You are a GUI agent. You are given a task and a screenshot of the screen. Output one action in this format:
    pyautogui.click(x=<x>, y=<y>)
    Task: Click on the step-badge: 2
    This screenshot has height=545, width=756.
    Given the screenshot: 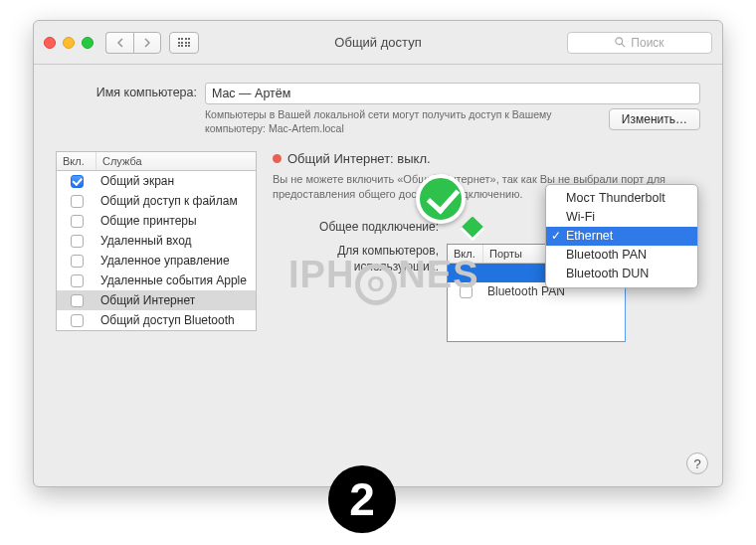 What is the action you would take?
    pyautogui.click(x=362, y=499)
    